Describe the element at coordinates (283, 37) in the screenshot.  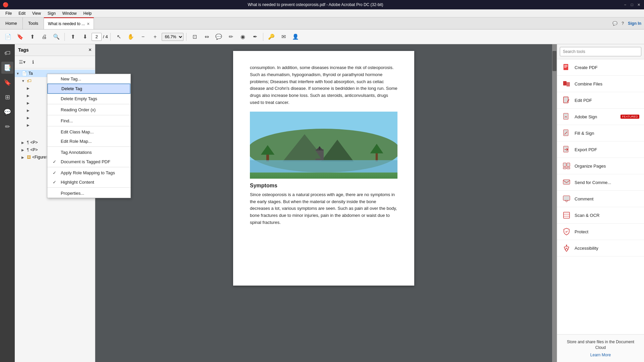
I see `email-tool: ✉` at that location.